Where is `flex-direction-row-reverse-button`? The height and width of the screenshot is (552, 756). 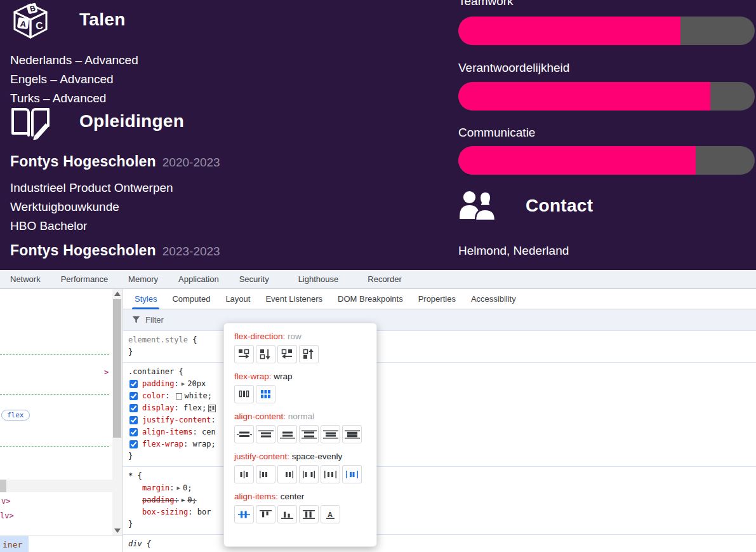
flex-direction-row-reverse-button is located at coordinates (287, 354).